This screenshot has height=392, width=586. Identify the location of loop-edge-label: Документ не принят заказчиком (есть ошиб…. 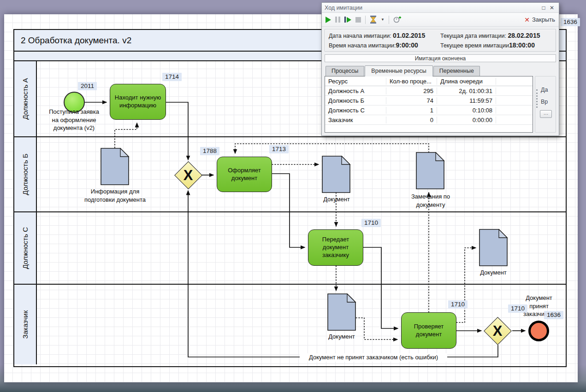
(373, 357).